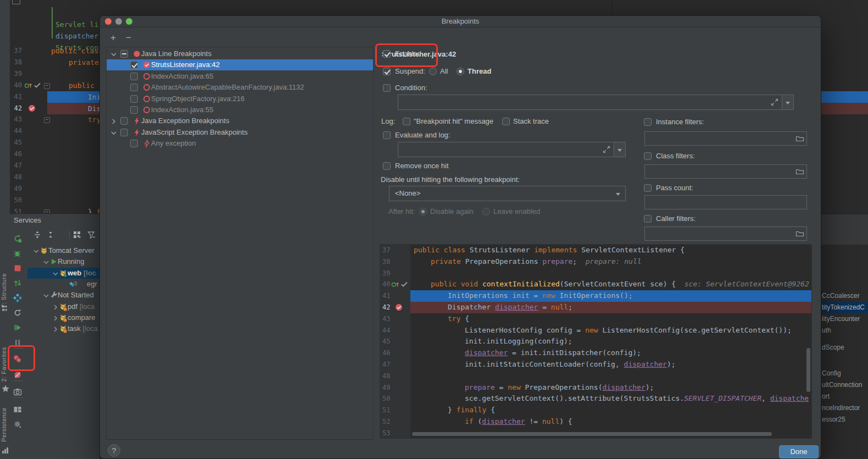 This screenshot has width=868, height=459. Describe the element at coordinates (18, 375) in the screenshot. I see `mute-breakpoints-icon` at that location.